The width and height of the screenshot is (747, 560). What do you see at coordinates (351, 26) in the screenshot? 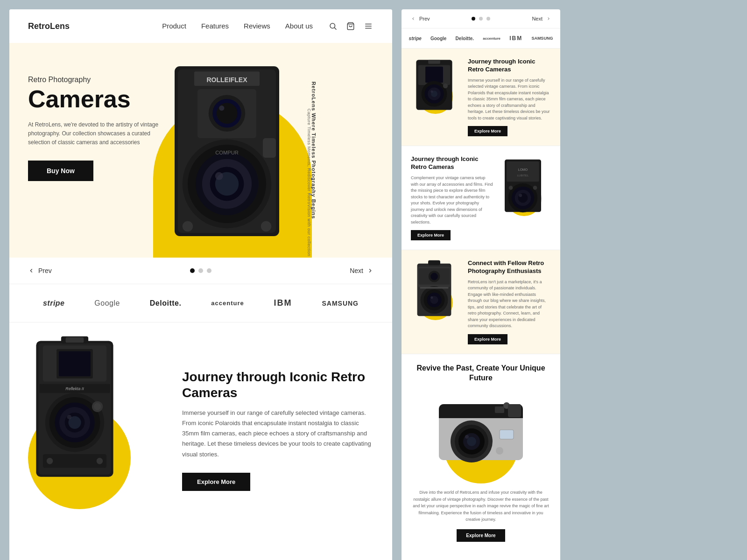
I see `cart-icon` at bounding box center [351, 26].